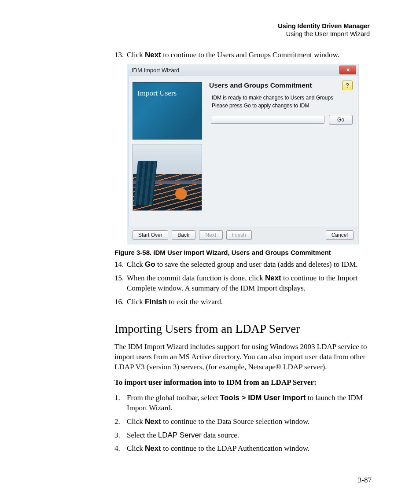 The width and height of the screenshot is (420, 504). What do you see at coordinates (281, 98) in the screenshot?
I see `wizard-message-1: IDM is ready to make changes to Users an…` at bounding box center [281, 98].